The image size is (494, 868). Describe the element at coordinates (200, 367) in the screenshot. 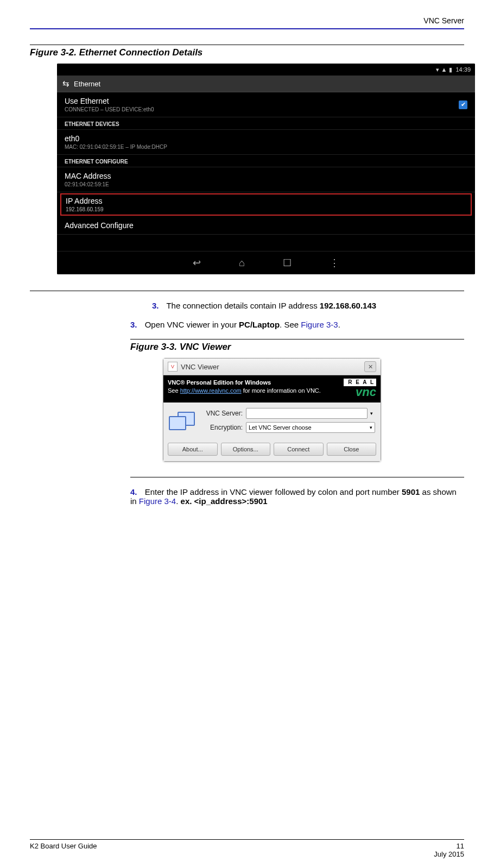

I see `vnc-window-title: VNC Viewer` at that location.